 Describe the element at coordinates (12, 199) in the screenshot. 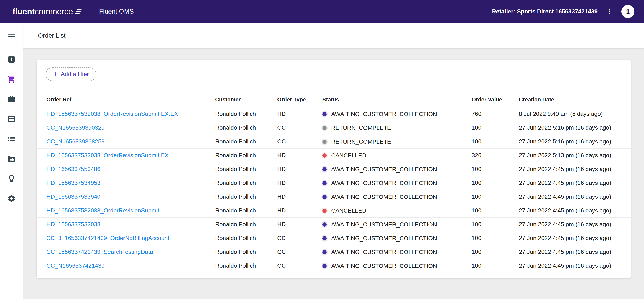

I see `sidebar-item-settings` at that location.